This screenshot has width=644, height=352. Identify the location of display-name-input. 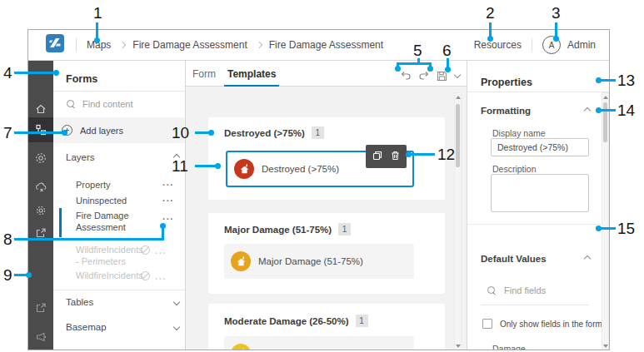
(540, 147).